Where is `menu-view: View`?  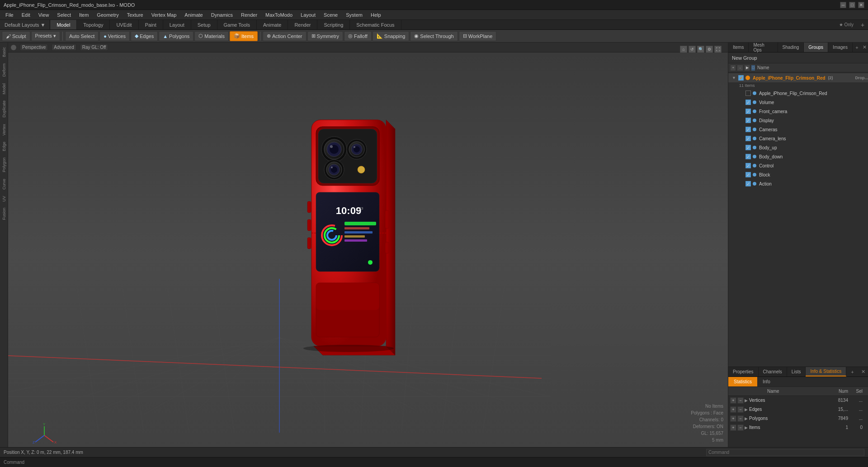
menu-view: View is located at coordinates (44, 15).